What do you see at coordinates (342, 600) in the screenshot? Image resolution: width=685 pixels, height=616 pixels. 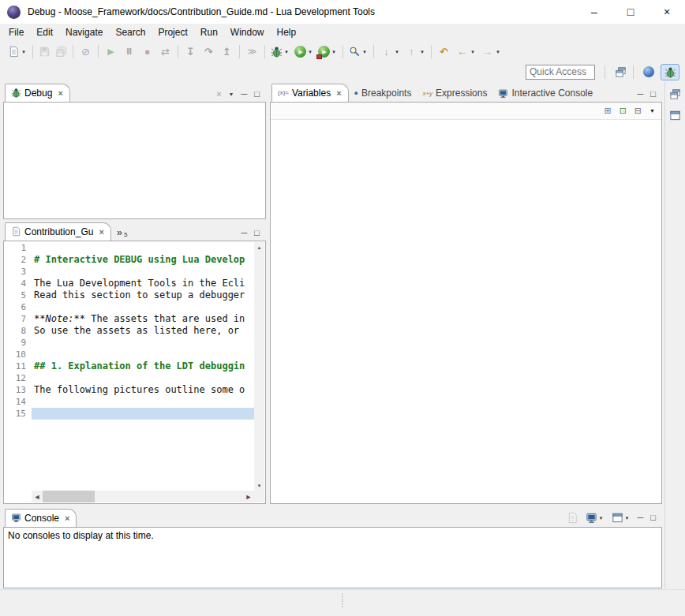 I see `resize-grip: ⋮ ⋮` at bounding box center [342, 600].